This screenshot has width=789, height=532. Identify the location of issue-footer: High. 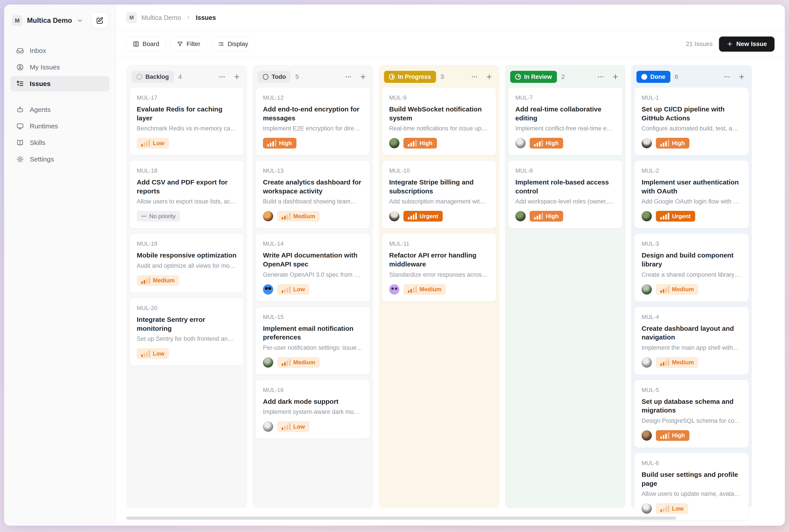
(692, 143).